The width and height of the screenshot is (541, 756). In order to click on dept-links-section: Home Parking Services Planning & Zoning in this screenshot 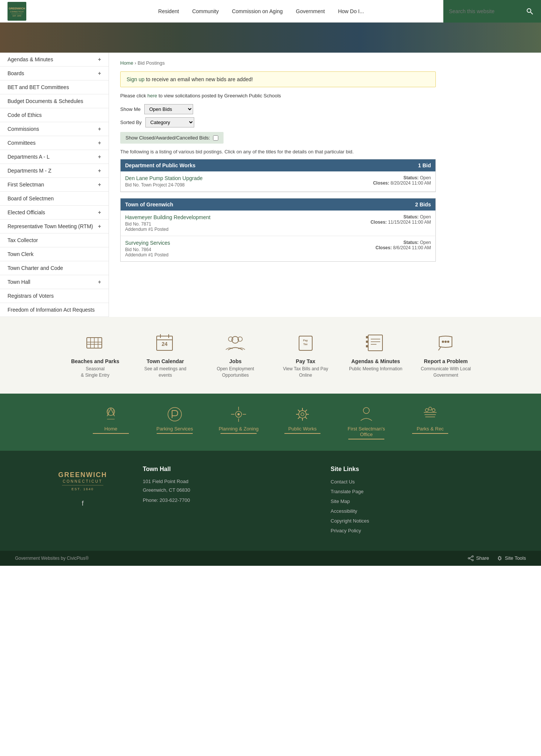, I will do `click(270, 422)`.